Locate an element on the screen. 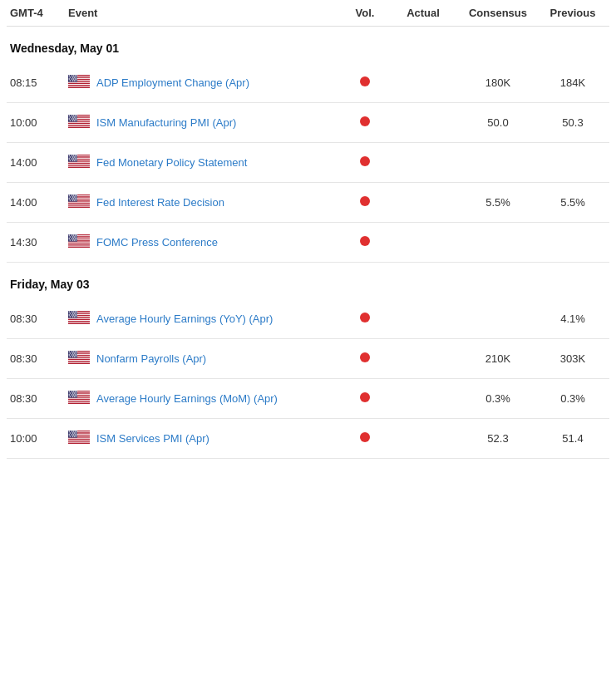 The image size is (616, 699). row-event: ★★★★★ ★★★★ ★★★★★ ★★★★ ISM Manufacturing … is located at coordinates (205, 123).